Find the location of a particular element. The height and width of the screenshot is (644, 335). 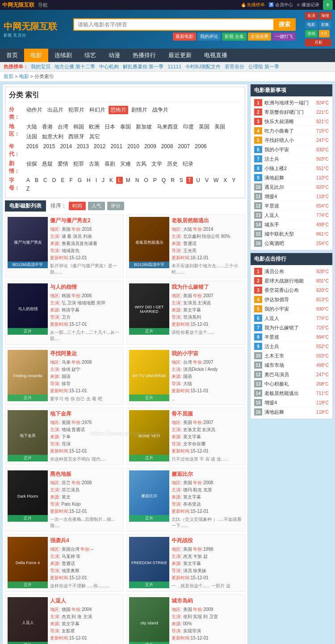

nav-home: 首页 is located at coordinates (12, 55).